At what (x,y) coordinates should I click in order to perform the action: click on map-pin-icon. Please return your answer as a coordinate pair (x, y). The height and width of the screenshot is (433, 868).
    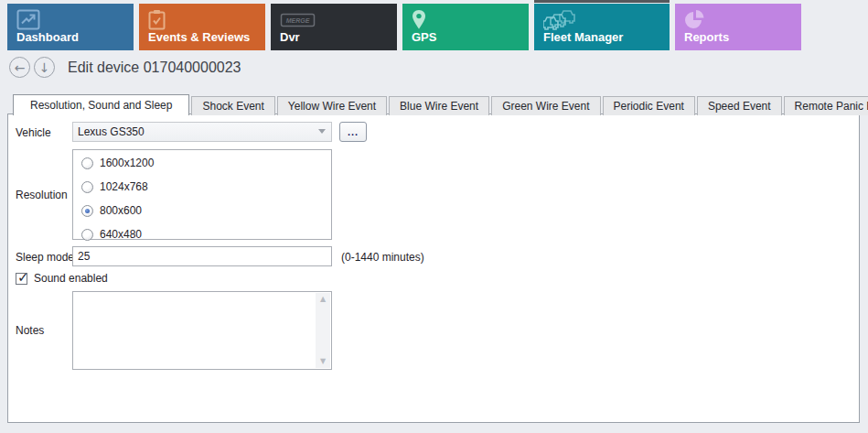
    Looking at the image, I should click on (419, 20).